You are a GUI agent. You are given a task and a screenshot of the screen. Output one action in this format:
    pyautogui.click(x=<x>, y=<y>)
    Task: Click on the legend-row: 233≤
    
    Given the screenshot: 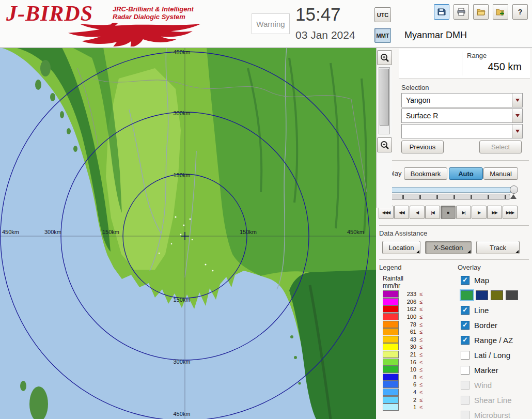 What is the action you would take?
    pyautogui.click(x=403, y=294)
    